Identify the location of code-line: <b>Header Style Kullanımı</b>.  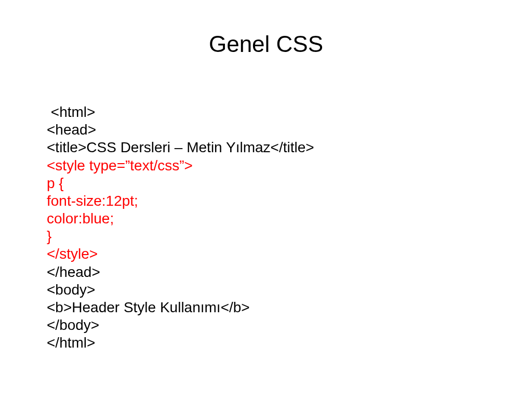
(149, 308).